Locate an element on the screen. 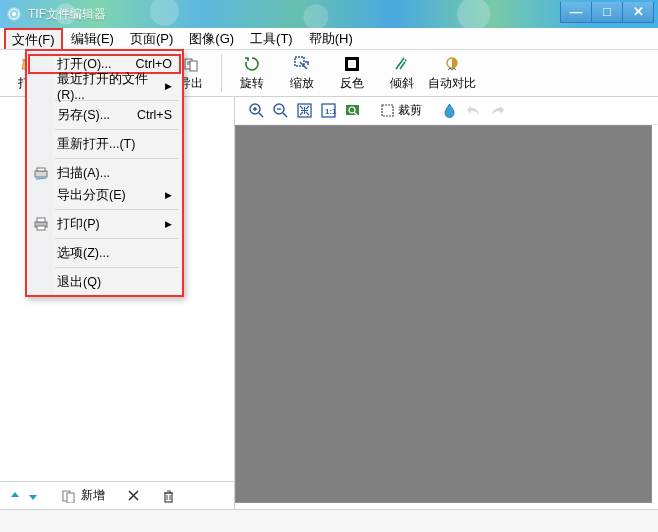  delete-page-button is located at coordinates (134, 496).